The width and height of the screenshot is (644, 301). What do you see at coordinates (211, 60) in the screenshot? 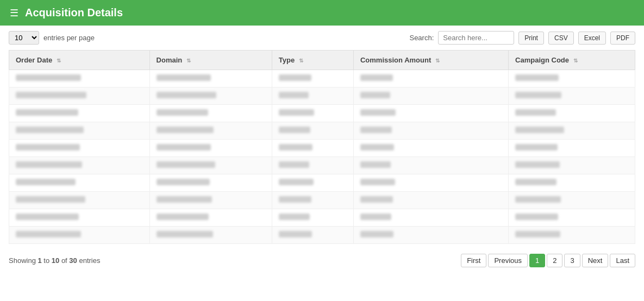
I see `col-domain: Domain ⇅` at bounding box center [211, 60].